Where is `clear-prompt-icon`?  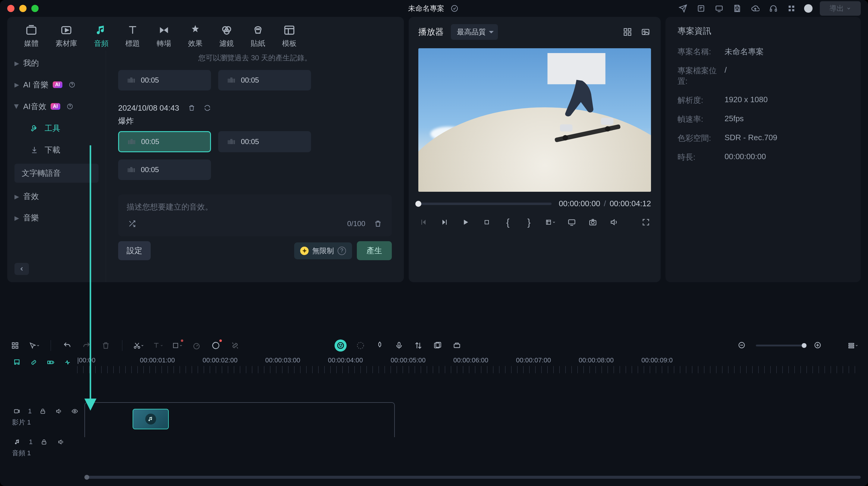 clear-prompt-icon is located at coordinates (378, 224).